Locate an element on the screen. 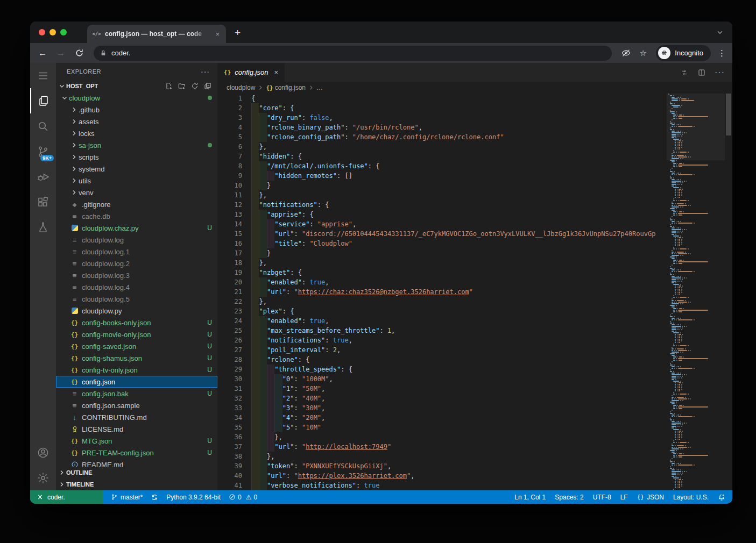 The image size is (756, 543). python-interpreter-status: Python 3.9.2 64-bit is located at coordinates (194, 497).